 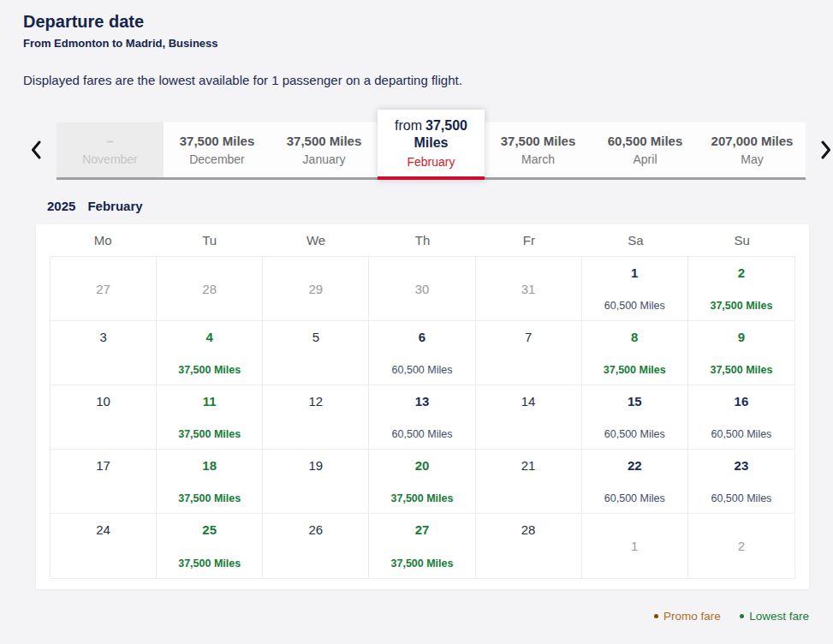 What do you see at coordinates (317, 529) in the screenshot?
I see `day-number: 26` at bounding box center [317, 529].